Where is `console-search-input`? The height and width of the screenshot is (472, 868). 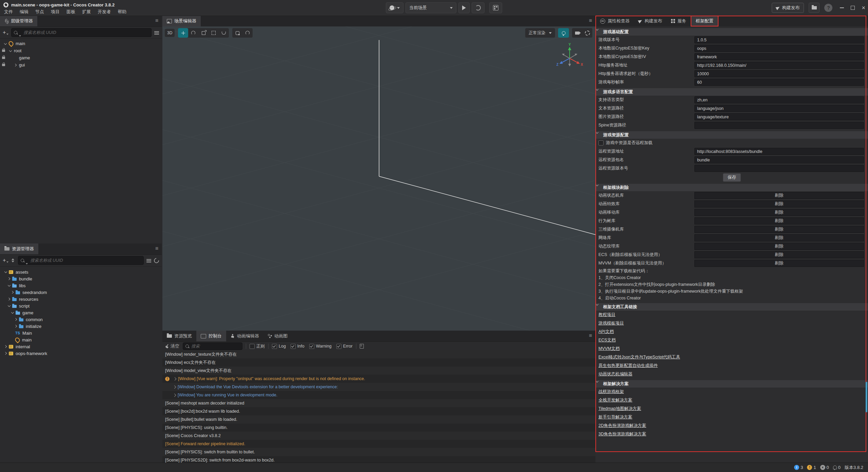 console-search-input is located at coordinates (219, 346).